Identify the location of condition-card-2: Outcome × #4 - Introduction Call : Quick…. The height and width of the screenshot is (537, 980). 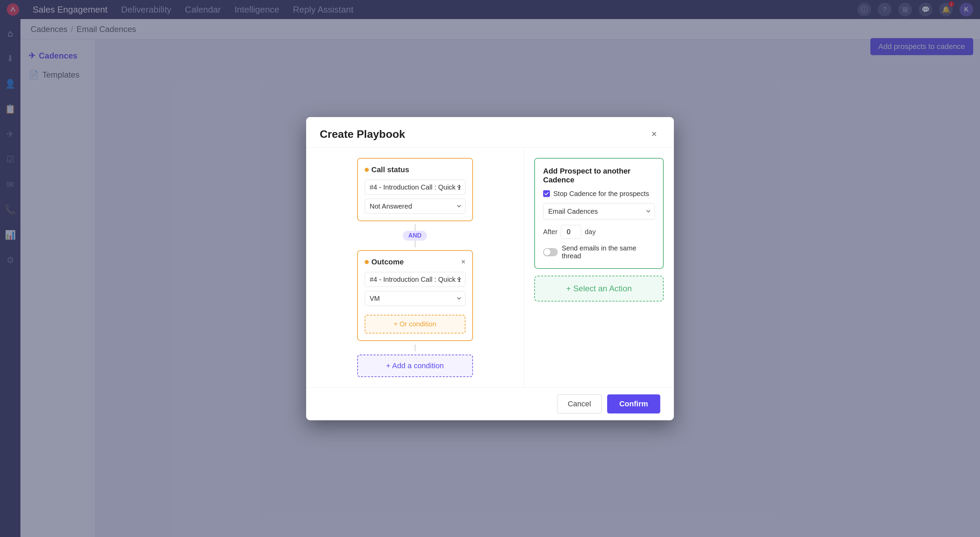
(415, 296).